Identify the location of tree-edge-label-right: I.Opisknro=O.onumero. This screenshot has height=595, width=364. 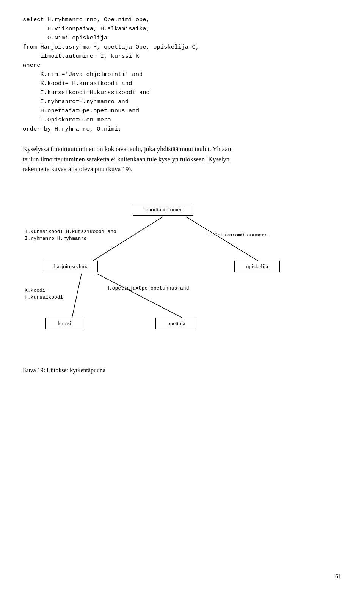
(238, 235).